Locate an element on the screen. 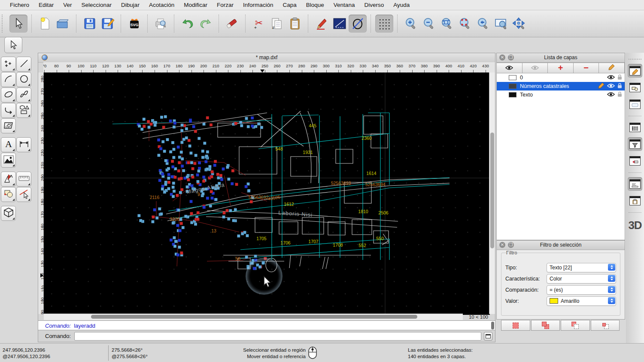 This screenshot has height=362, width=644. print-preview-button is located at coordinates (161, 24).